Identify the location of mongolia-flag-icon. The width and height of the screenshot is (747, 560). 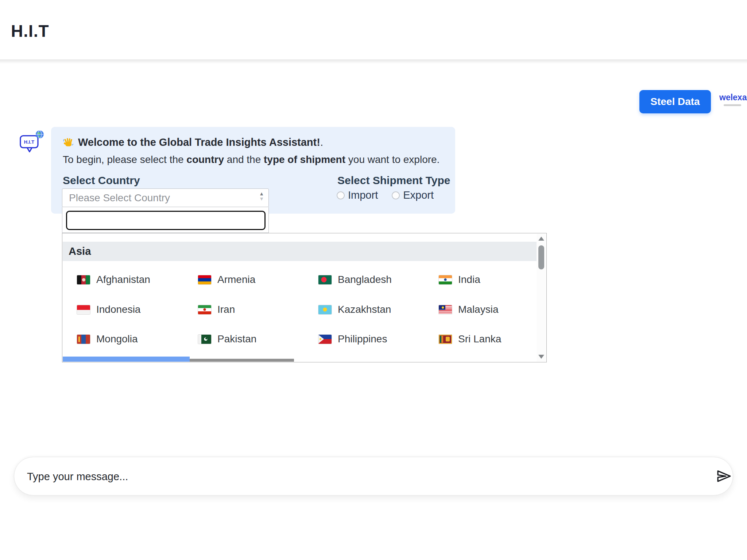
(84, 339).